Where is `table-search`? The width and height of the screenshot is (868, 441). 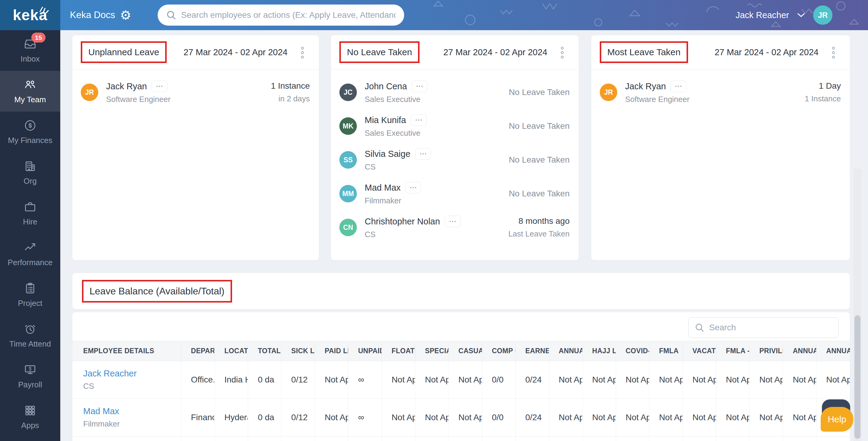
table-search is located at coordinates (764, 328).